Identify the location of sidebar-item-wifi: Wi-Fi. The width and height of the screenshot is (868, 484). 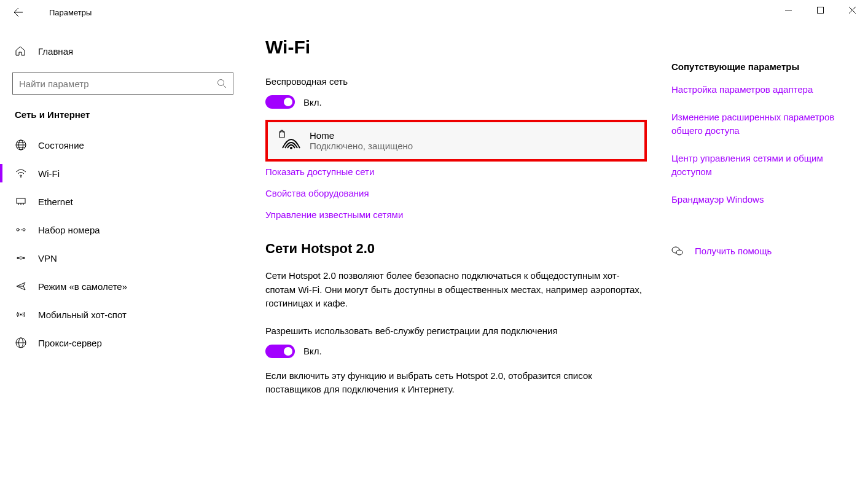
(123, 173).